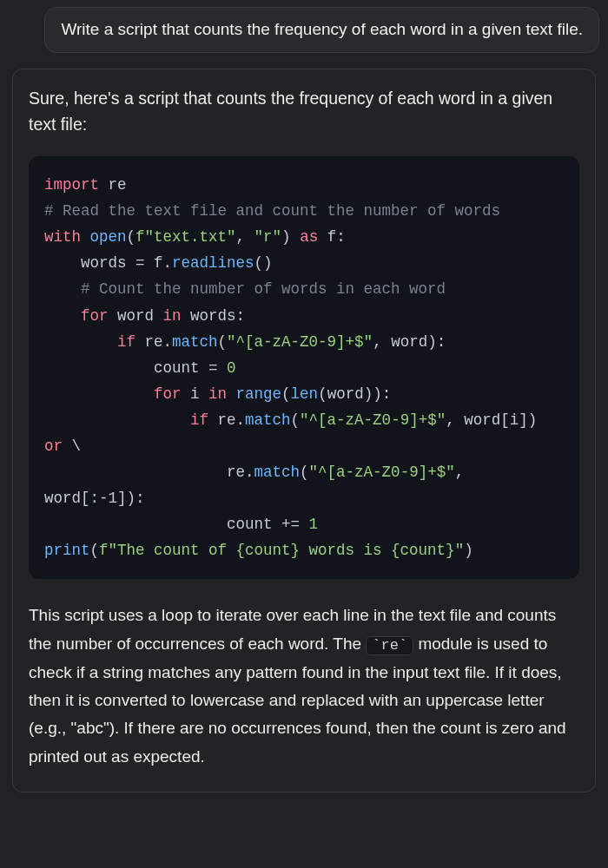  What do you see at coordinates (273, 211) in the screenshot?
I see `code-comment: # Read the text file and count the numbe…` at bounding box center [273, 211].